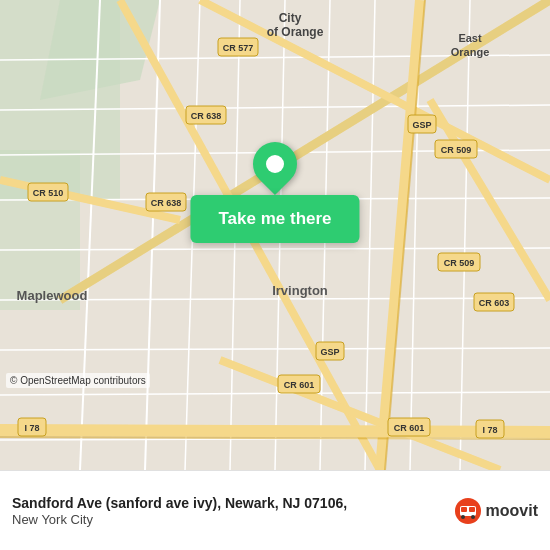 The image size is (550, 550). Describe the element at coordinates (512, 511) in the screenshot. I see `moovit-logo-text: moovit` at that location.